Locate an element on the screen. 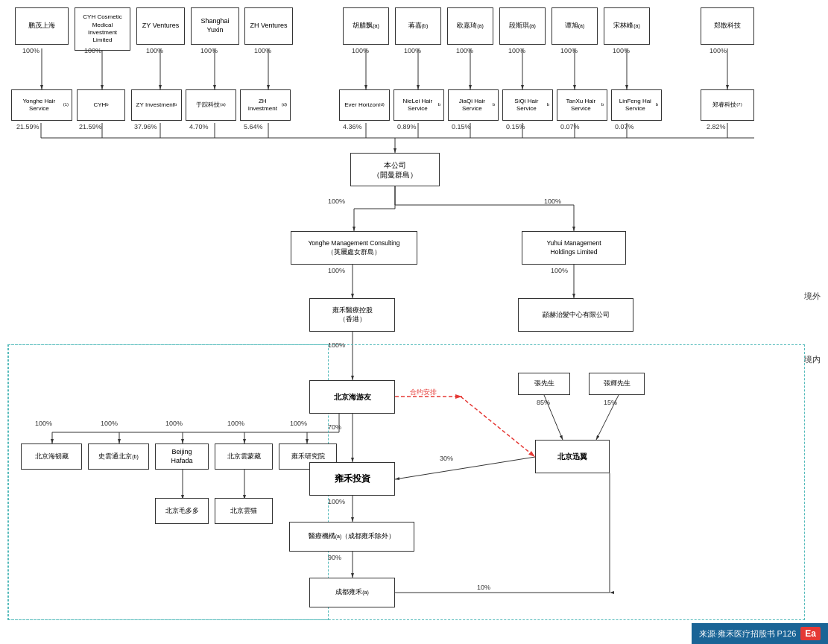  pct-left3: 100% is located at coordinates (174, 423).